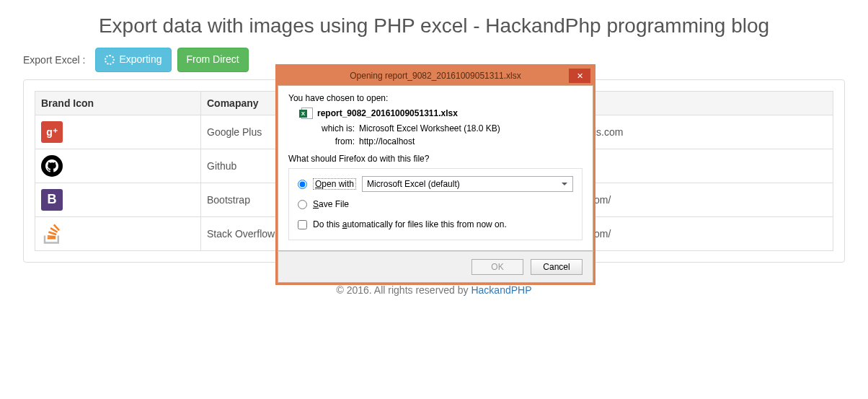  What do you see at coordinates (435, 98) in the screenshot?
I see `dialog-prompt: You have chosen to open:` at bounding box center [435, 98].